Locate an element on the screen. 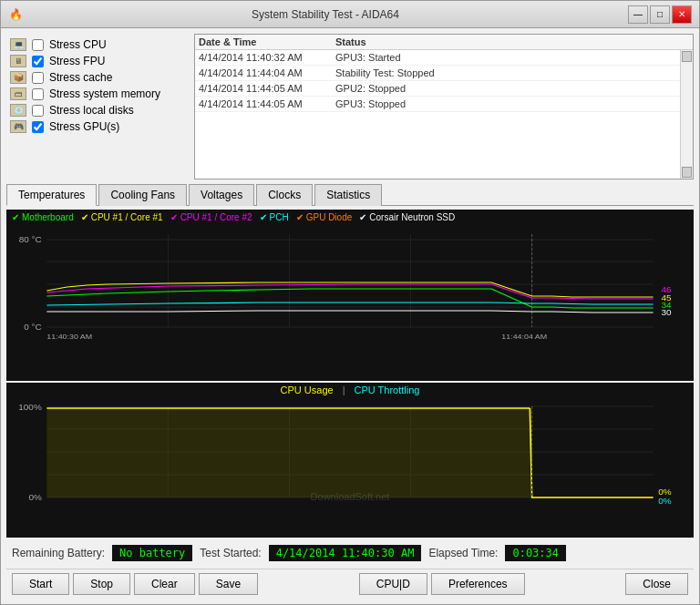 The width and height of the screenshot is (700, 605). cpuid-button: CPU|D is located at coordinates (394, 584).